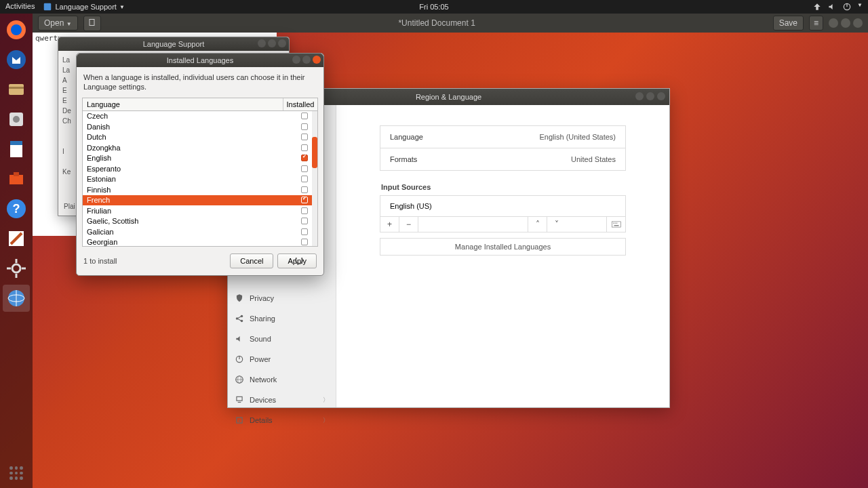  I want to click on language-row: Georgian, so click(200, 242).